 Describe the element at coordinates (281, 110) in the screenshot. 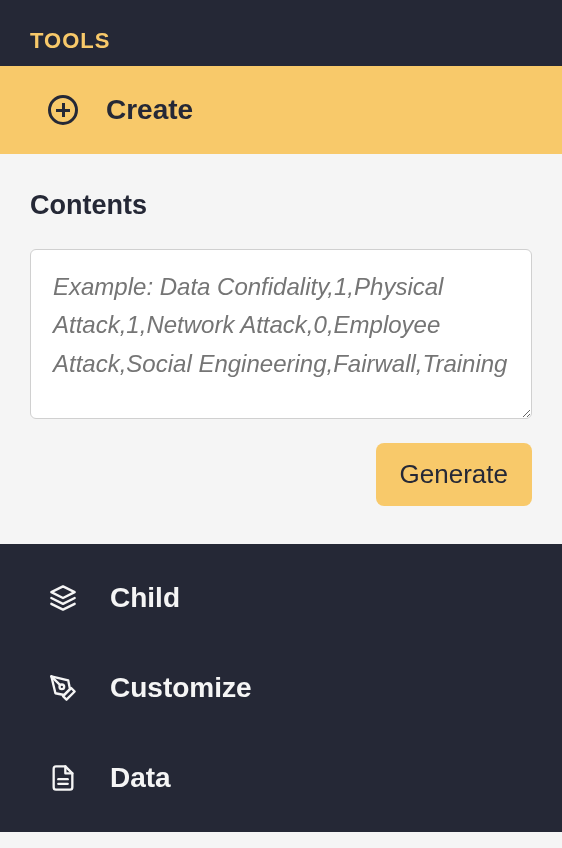

I see `create-section: Create` at that location.